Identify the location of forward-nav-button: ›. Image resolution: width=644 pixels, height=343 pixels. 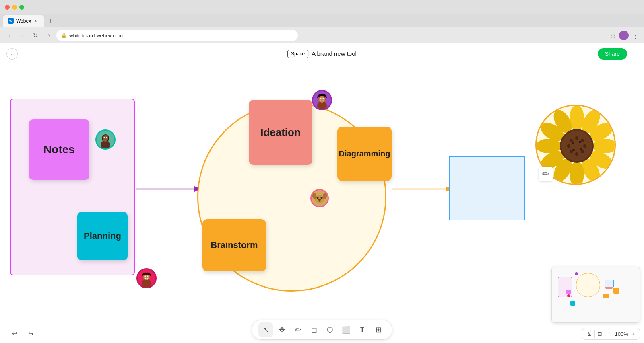
(23, 35).